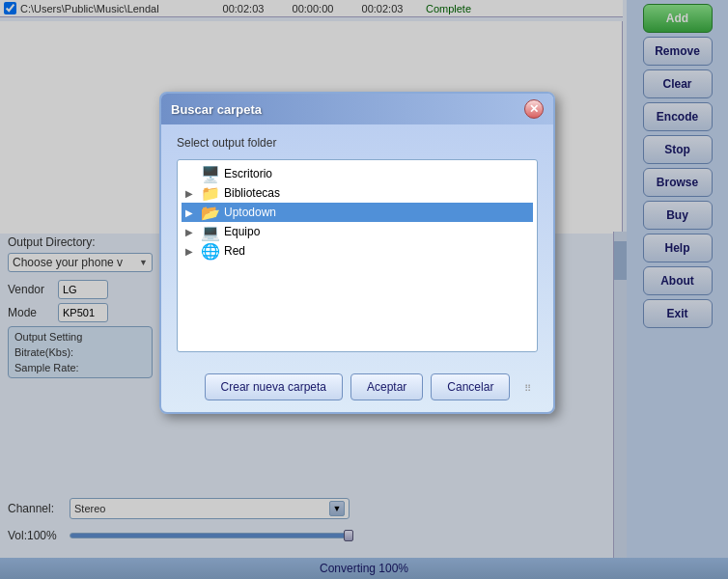 The image size is (728, 579). What do you see at coordinates (191, 232) in the screenshot?
I see `tree-arrow-computer: ▶` at bounding box center [191, 232].